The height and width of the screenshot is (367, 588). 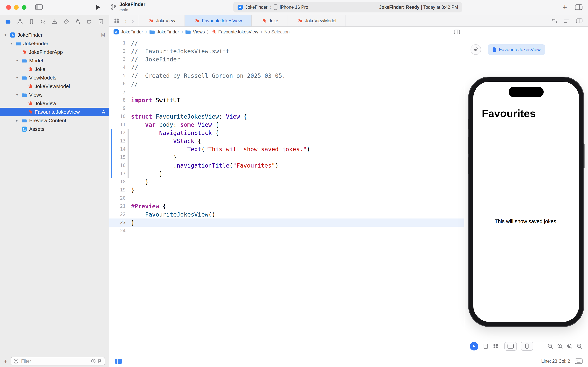 I want to click on code-line-17: 17 }, so click(x=286, y=174).